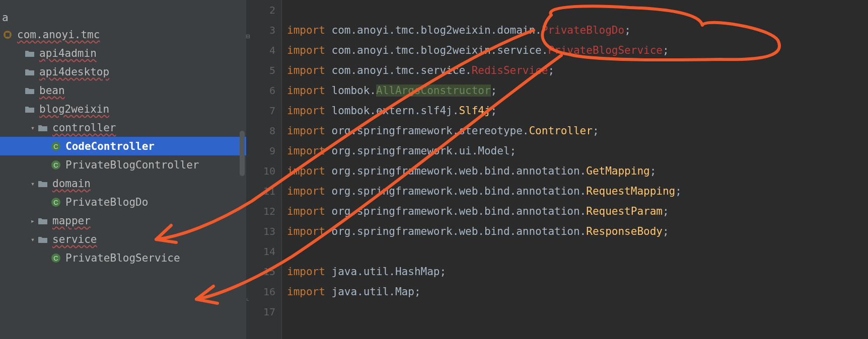  Describe the element at coordinates (264, 131) in the screenshot. I see `line-number: 8` at that location.